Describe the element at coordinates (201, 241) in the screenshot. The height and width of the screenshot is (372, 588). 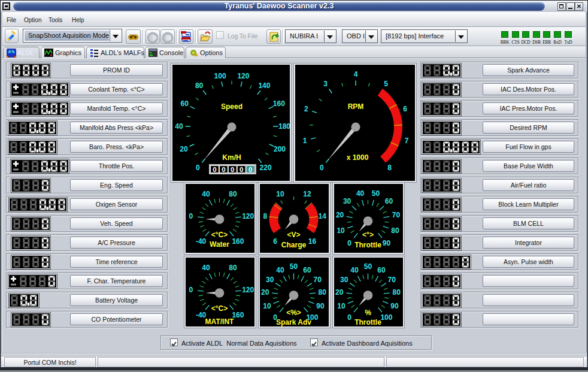
I see `svg-text: -40` at that location.